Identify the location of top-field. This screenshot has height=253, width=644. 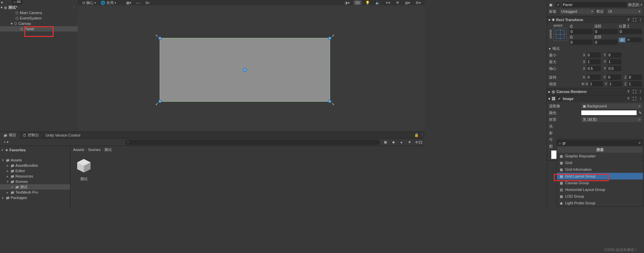
(606, 32).